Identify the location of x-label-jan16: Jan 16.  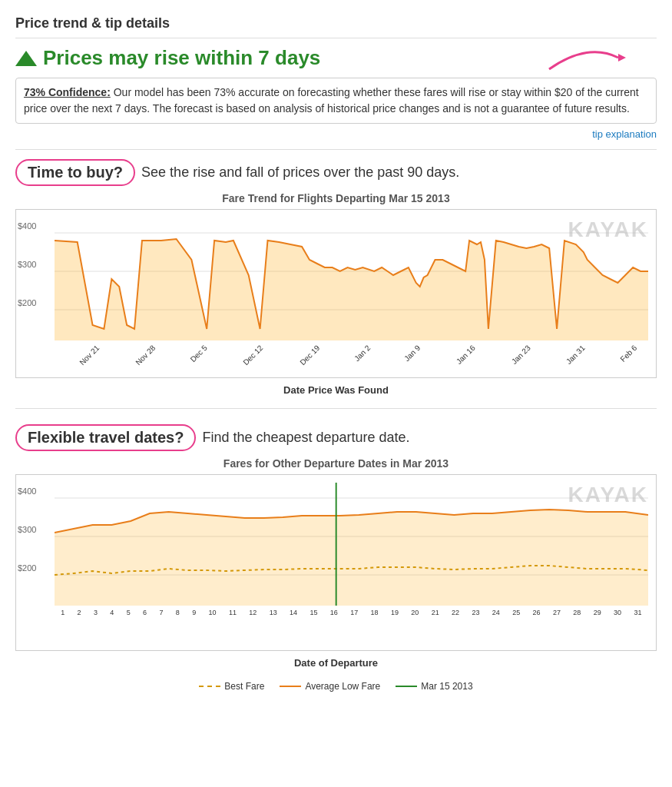
(465, 355).